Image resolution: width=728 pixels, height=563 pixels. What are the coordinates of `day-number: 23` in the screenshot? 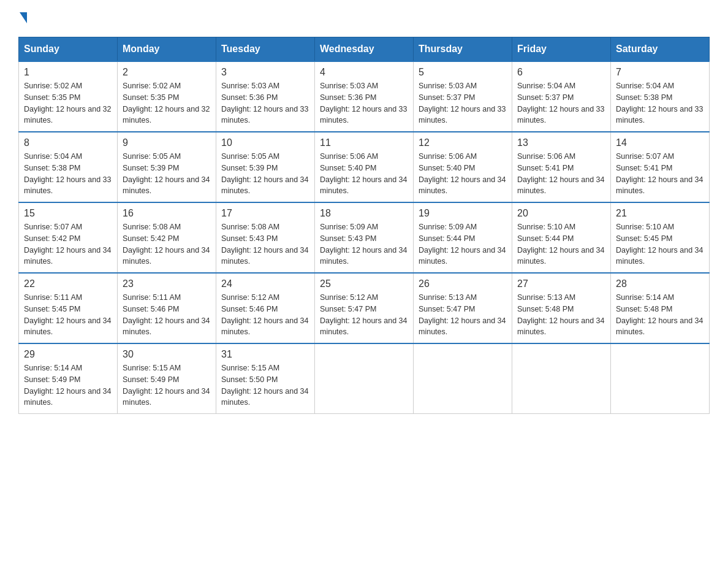 It's located at (167, 284).